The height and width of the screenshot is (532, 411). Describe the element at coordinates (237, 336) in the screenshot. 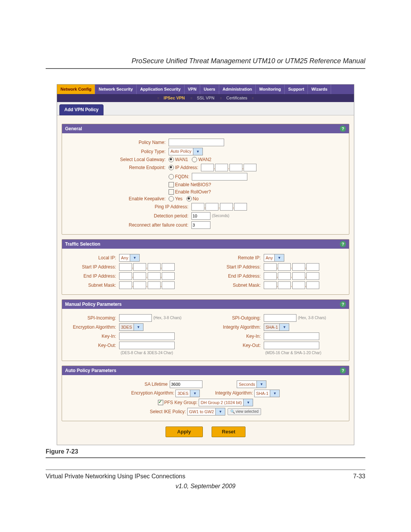

I see `keyin-label-int: Key-In:` at that location.